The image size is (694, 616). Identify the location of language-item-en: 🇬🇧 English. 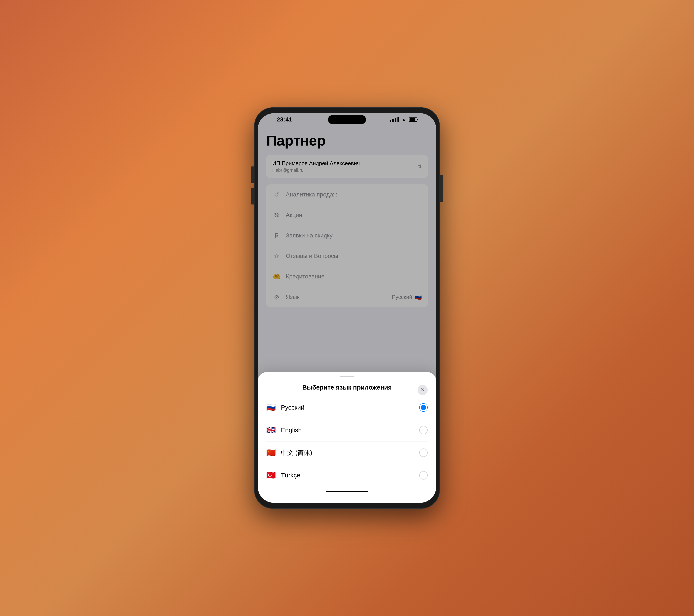
(347, 430).